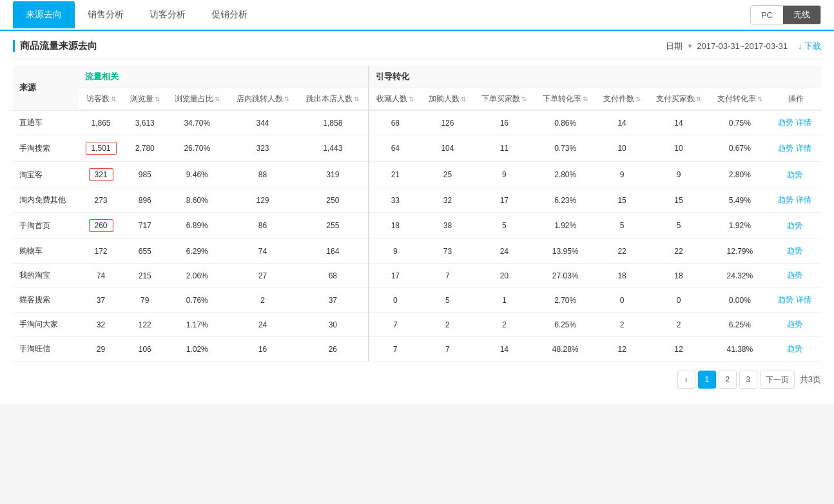 This screenshot has height=504, width=834. Describe the element at coordinates (263, 300) in the screenshot. I see `in-store-cell: 2` at that location.